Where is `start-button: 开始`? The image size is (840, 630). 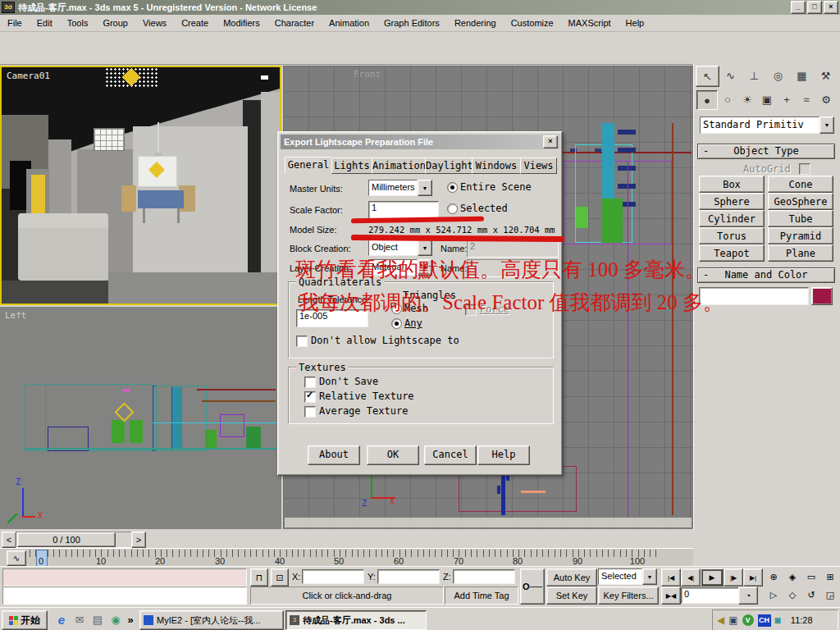 start-button: 开始 is located at coordinates (25, 620).